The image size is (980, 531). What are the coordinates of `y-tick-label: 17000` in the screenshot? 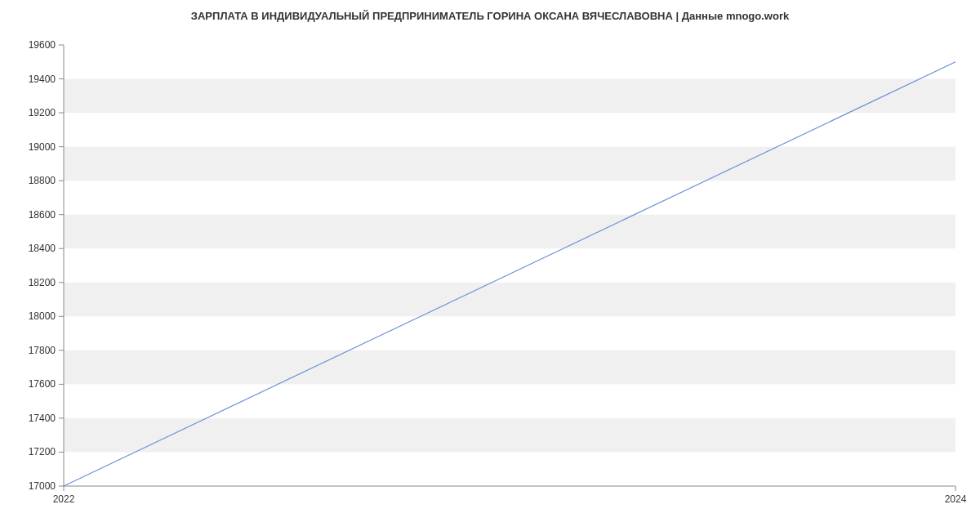 It's located at (42, 486).